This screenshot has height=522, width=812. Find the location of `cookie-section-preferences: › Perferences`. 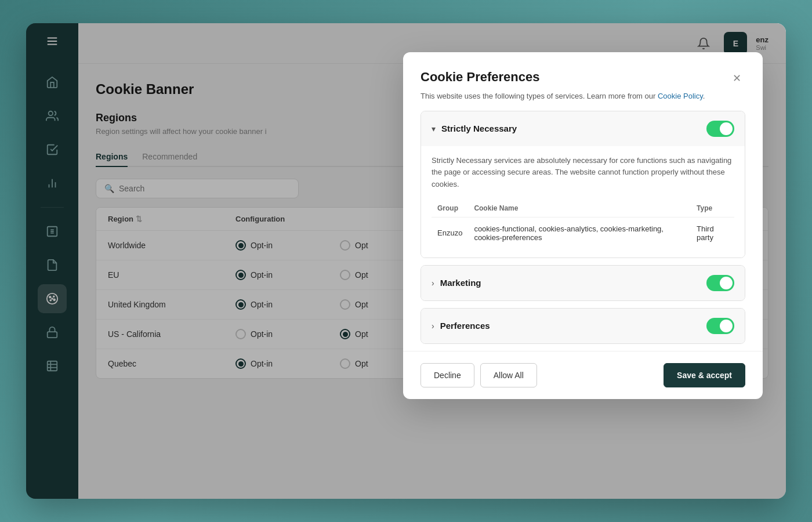

cookie-section-preferences: › Perferences is located at coordinates (583, 326).